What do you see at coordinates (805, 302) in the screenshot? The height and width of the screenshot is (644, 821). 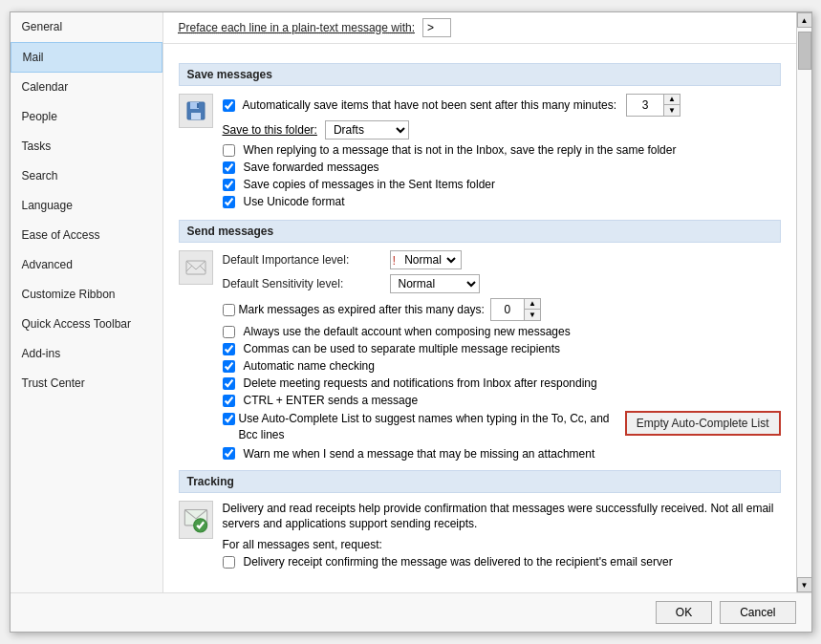 I see `scroll-track` at bounding box center [805, 302].